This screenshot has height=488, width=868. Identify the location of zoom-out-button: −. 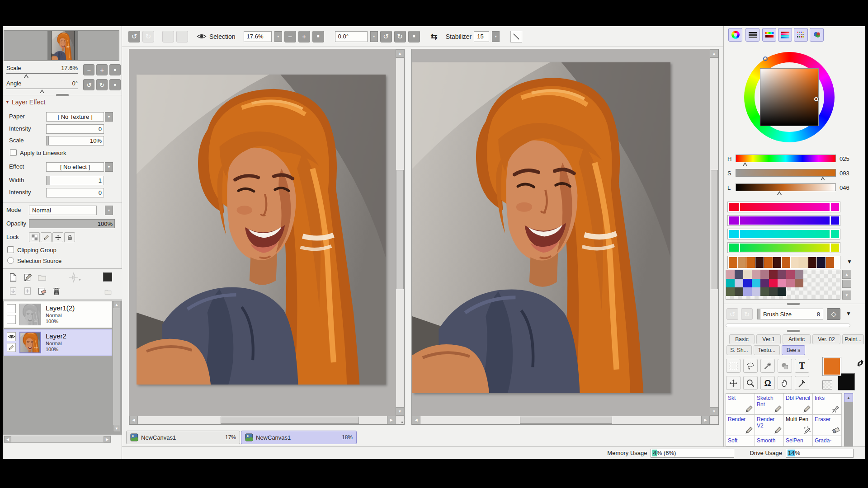
(290, 37).